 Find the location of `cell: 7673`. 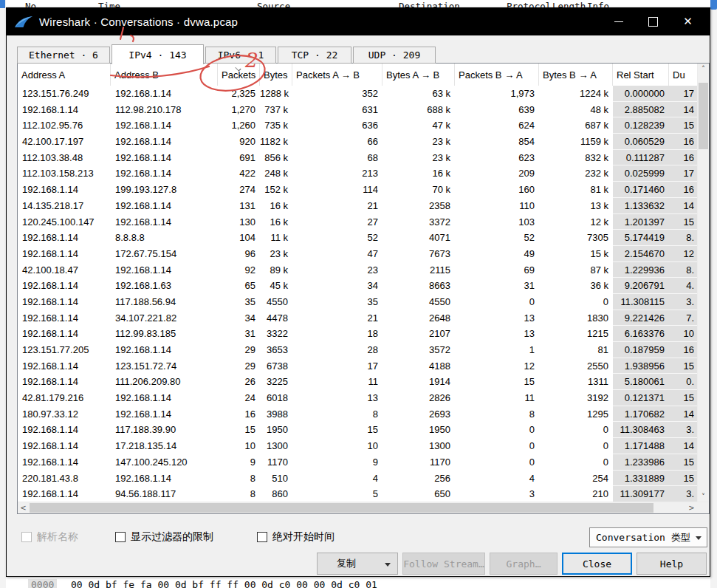

cell: 7673 is located at coordinates (419, 254).